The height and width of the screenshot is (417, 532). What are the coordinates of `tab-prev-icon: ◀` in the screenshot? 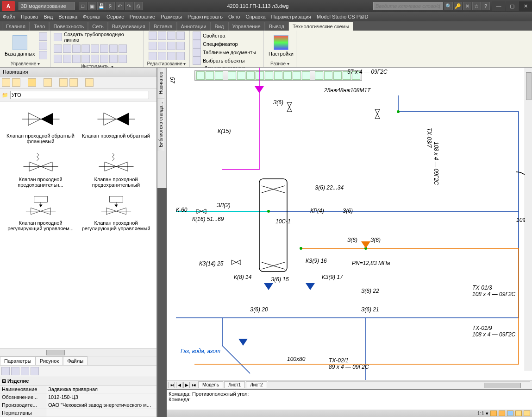 It's located at (179, 385).